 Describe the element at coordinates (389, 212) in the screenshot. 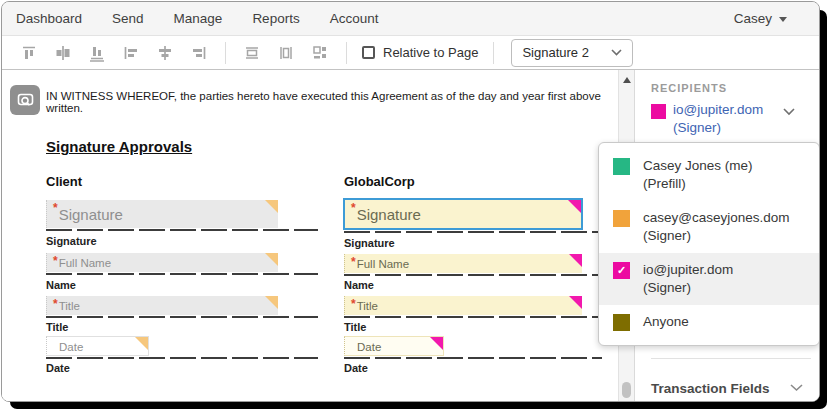

I see `field-placeholder: Signature` at that location.